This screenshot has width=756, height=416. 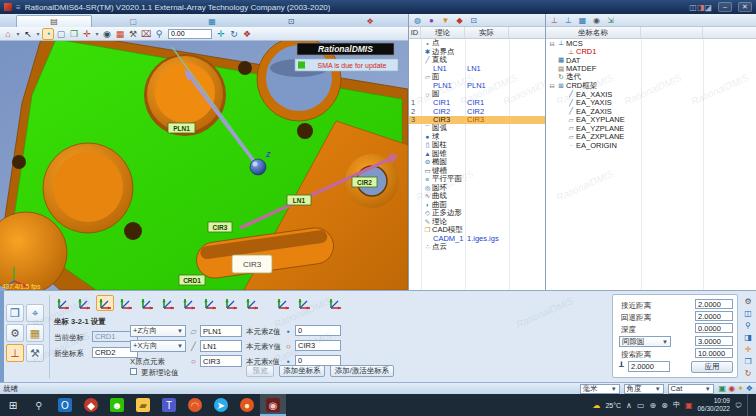 I want to click on label-crd1: CRD1, so click(x=192, y=280).